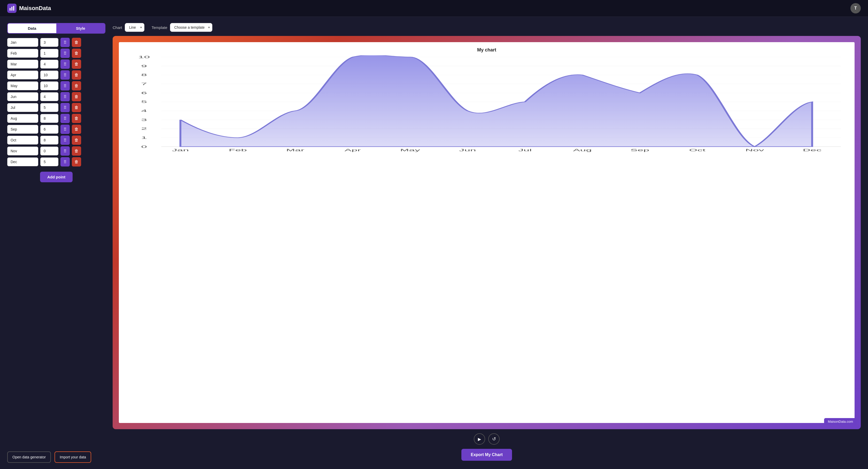 The height and width of the screenshot is (469, 868). Describe the element at coordinates (56, 177) in the screenshot. I see `add-point-button: Add point` at that location.